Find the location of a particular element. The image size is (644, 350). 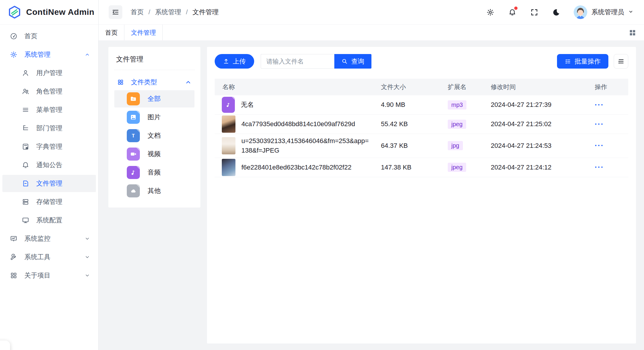

sidebar-item-label: 关于项目 is located at coordinates (37, 275).